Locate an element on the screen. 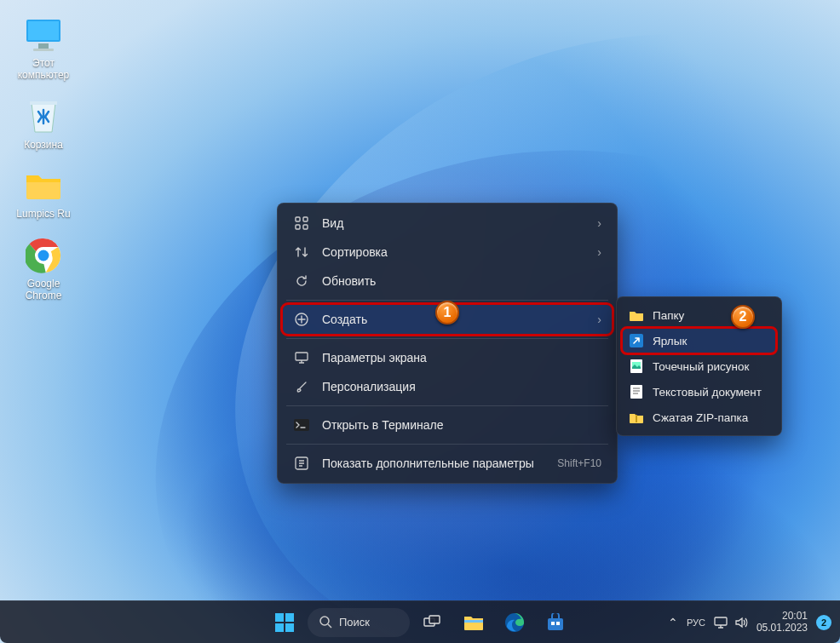 The image size is (840, 643). image-file-icon is located at coordinates (636, 366).